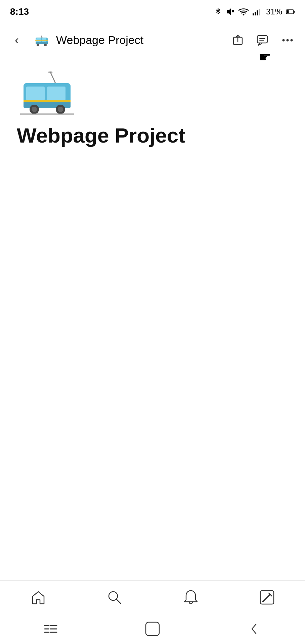  Describe the element at coordinates (267, 597) in the screenshot. I see `edit-icon` at that location.